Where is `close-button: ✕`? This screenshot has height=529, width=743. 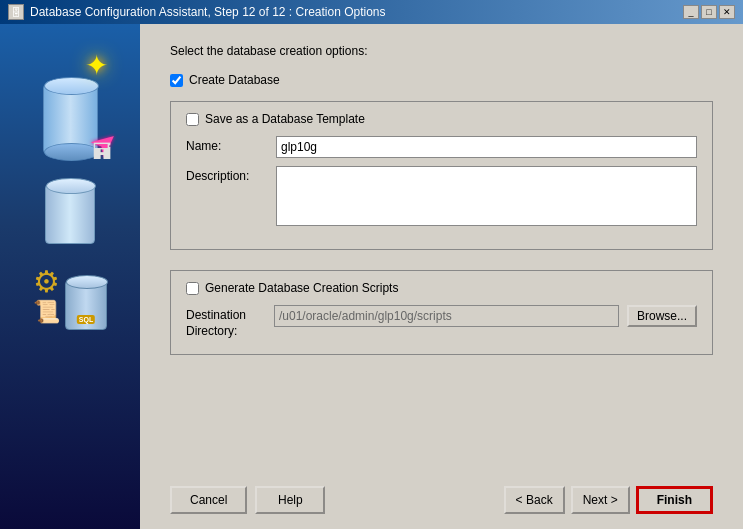
close-button: ✕ is located at coordinates (727, 12).